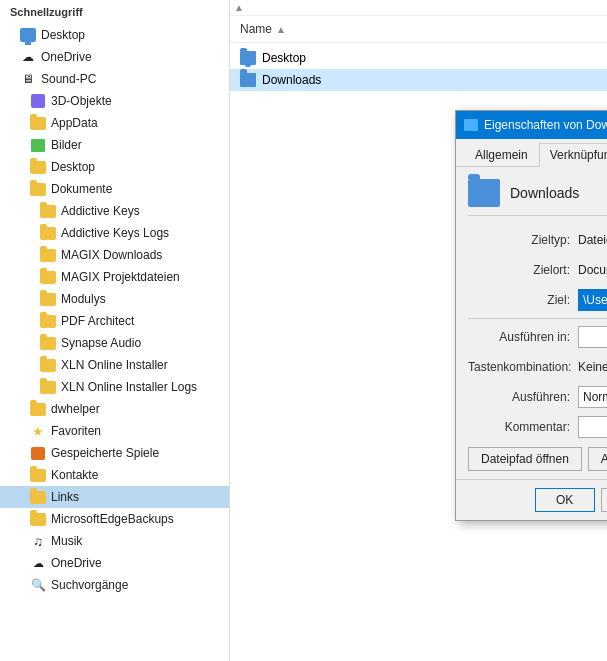 This screenshot has width=607, height=661. What do you see at coordinates (38, 145) in the screenshot?
I see `image-icon` at bounding box center [38, 145].